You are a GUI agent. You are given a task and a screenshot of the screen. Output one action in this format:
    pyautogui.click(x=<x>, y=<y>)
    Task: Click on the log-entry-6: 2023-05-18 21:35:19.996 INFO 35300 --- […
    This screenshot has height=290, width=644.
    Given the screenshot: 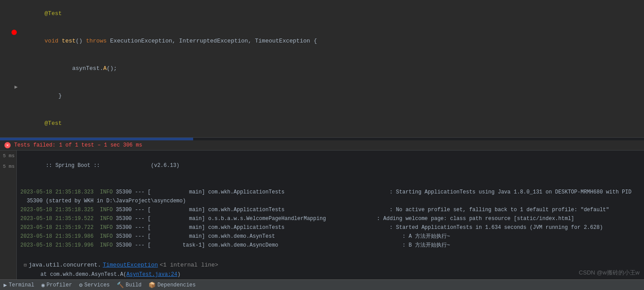 What is the action you would take?
    pyautogui.click(x=331, y=245)
    